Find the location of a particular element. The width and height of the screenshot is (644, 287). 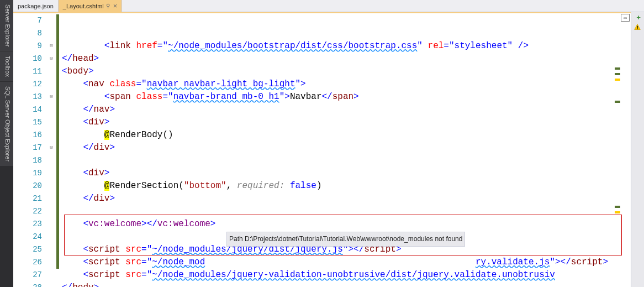

split-window-icon: ▭ is located at coordinates (625, 18).